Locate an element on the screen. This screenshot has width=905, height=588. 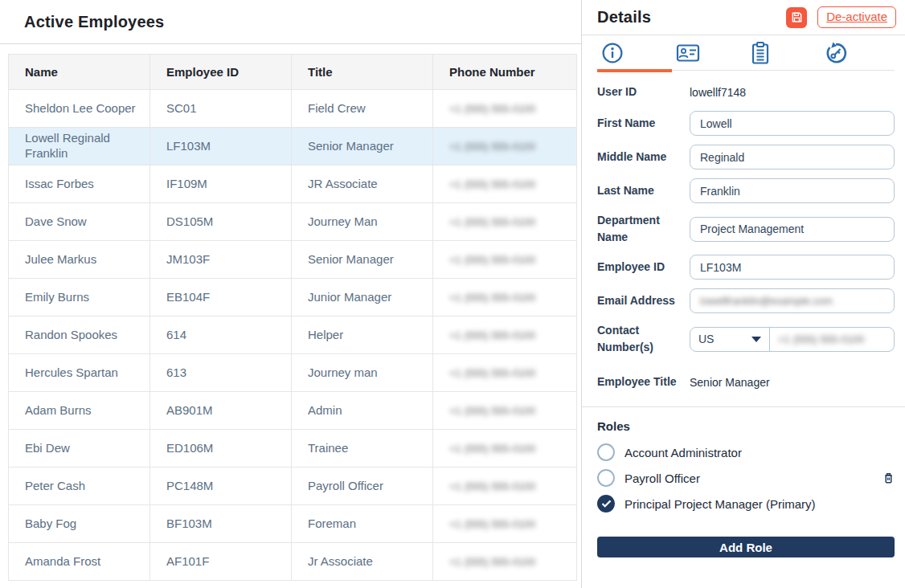
cell-employee-id: ED106M is located at coordinates (221, 448).